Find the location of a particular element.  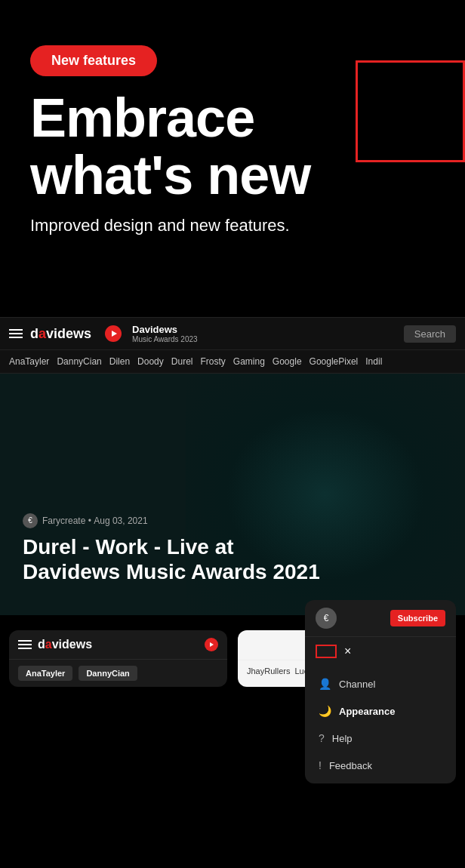

hero-decoration-rect is located at coordinates (411, 112).